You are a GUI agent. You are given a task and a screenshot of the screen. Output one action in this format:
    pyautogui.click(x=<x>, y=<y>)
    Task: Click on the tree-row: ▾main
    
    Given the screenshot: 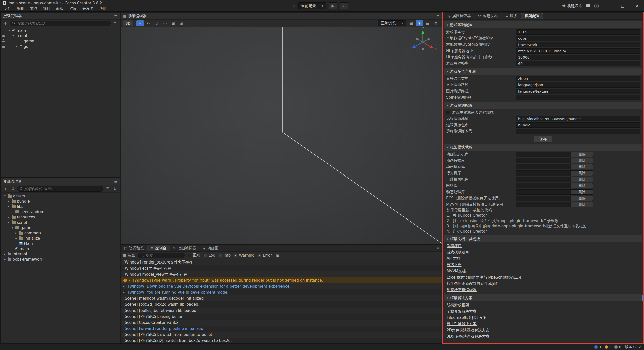 What is the action you would take?
    pyautogui.click(x=60, y=31)
    